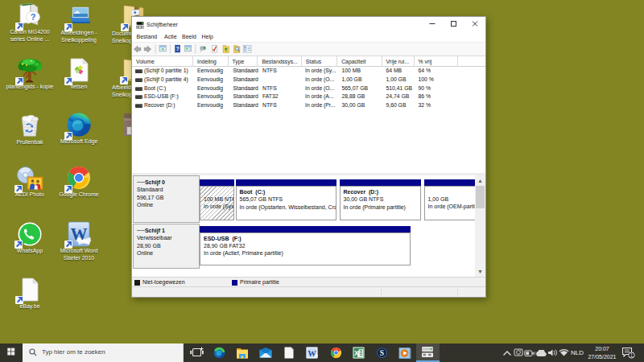  Describe the element at coordinates (382, 353) in the screenshot. I see `svg-text: S` at that location.